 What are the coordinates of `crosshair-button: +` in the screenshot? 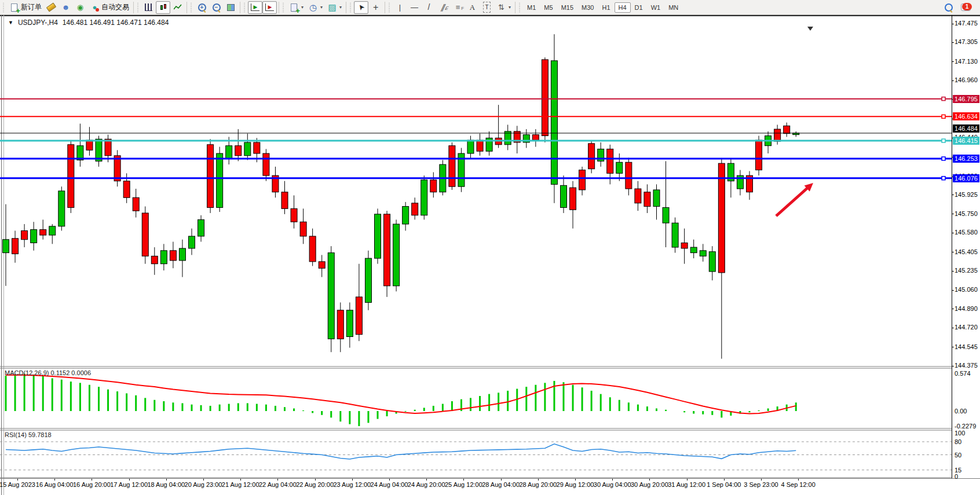 It's located at (375, 8).